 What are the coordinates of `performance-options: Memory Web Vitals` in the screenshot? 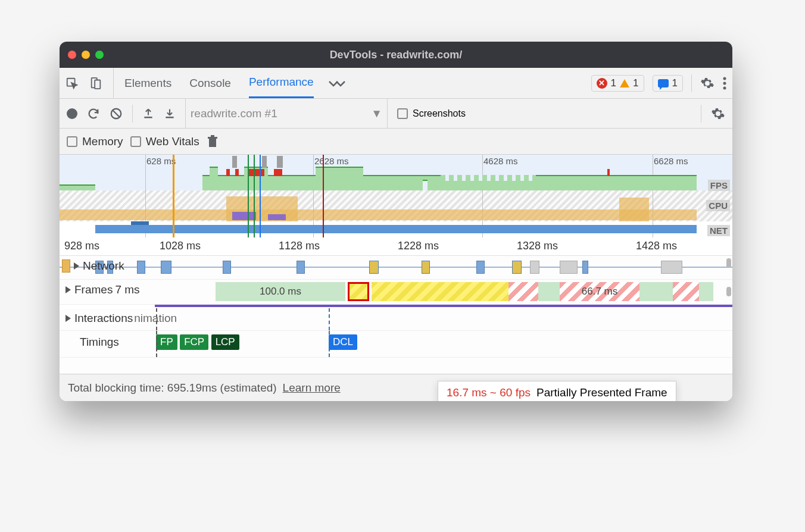 It's located at (396, 142).